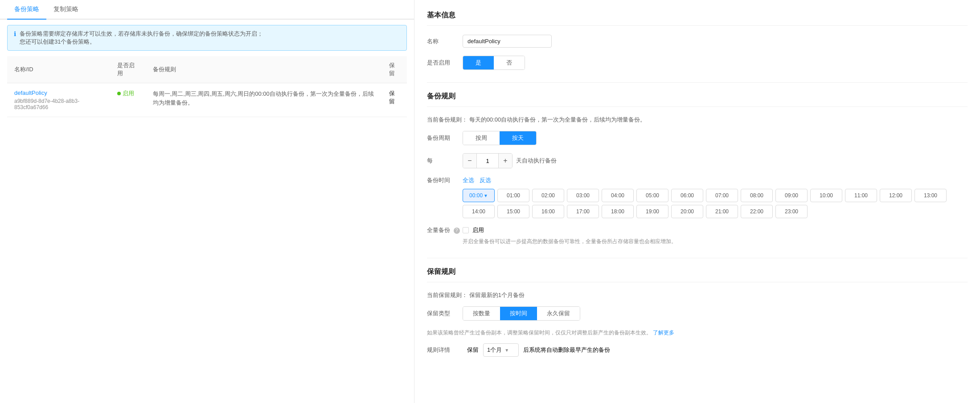  What do you see at coordinates (570, 236) in the screenshot?
I see `full-backup-content: 启用 开启全量备份可以进一步提高您的数据备份可靠性，全量备份所占存储容量也会相应…` at bounding box center [570, 236].